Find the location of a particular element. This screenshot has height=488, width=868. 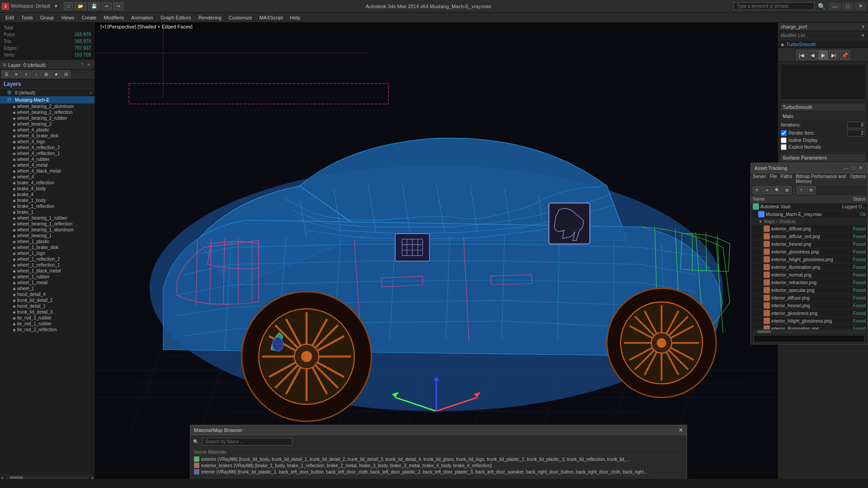

menu-modifiers: Modifiers is located at coordinates (114, 18).